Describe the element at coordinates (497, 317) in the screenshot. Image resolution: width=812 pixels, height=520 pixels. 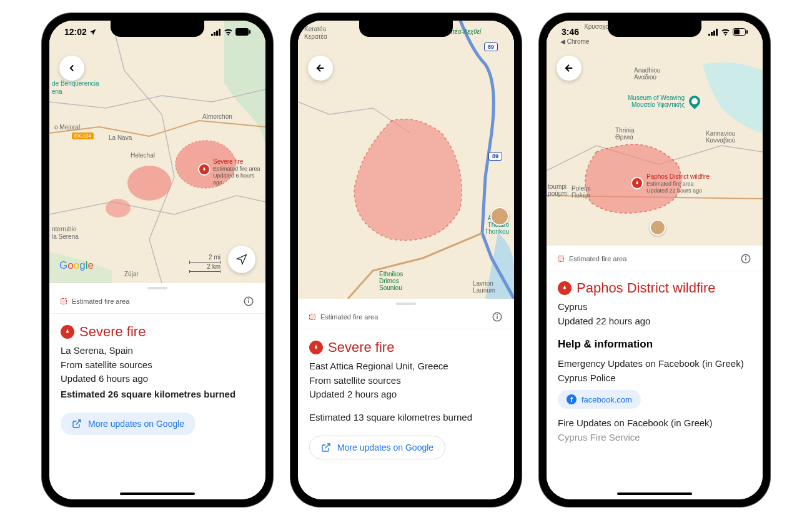
I see `info-icon` at that location.